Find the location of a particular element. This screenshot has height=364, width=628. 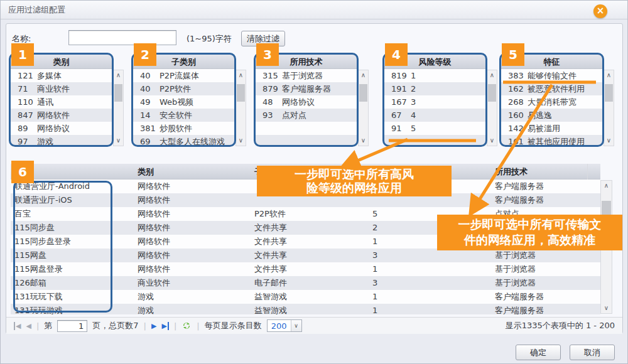

cell-risk: 2 is located at coordinates (375, 228).